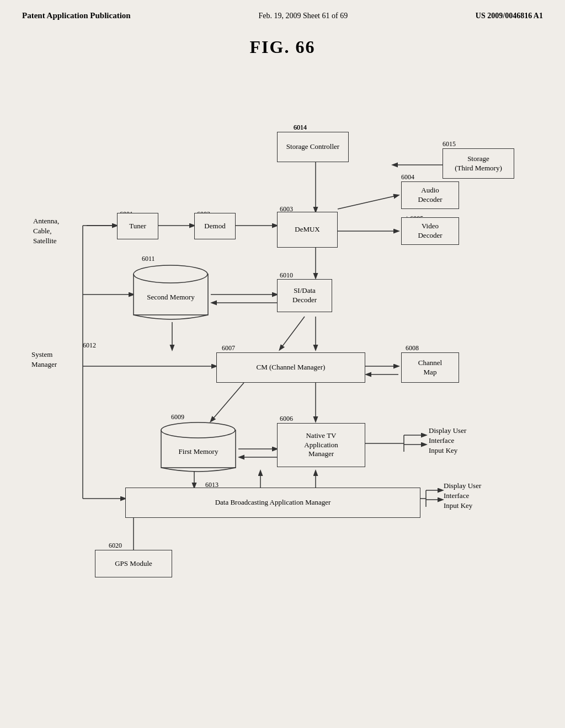  Describe the element at coordinates (471, 441) in the screenshot. I see `display-ui-key1-label: Display UserInterfaceInput Key` at that location.